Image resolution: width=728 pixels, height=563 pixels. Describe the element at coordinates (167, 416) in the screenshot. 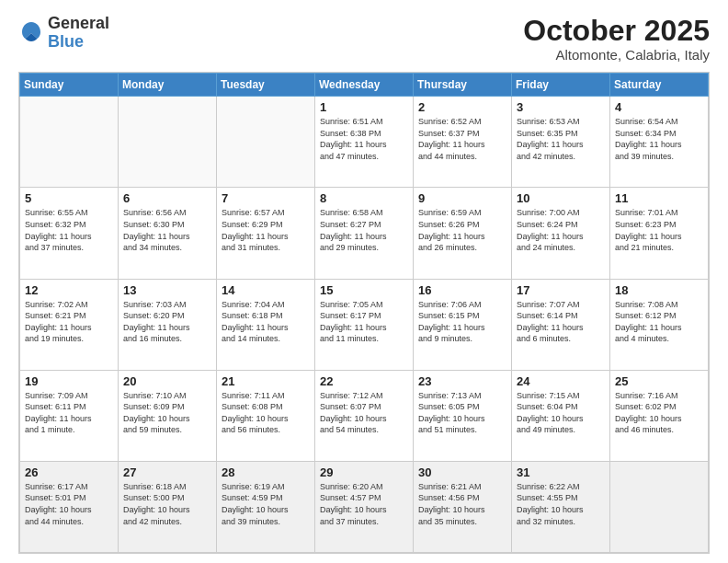

I see `calendar-cell: 20Sunrise: 7:10 AM Sunset: 6:09 PM Dayli…` at that location.